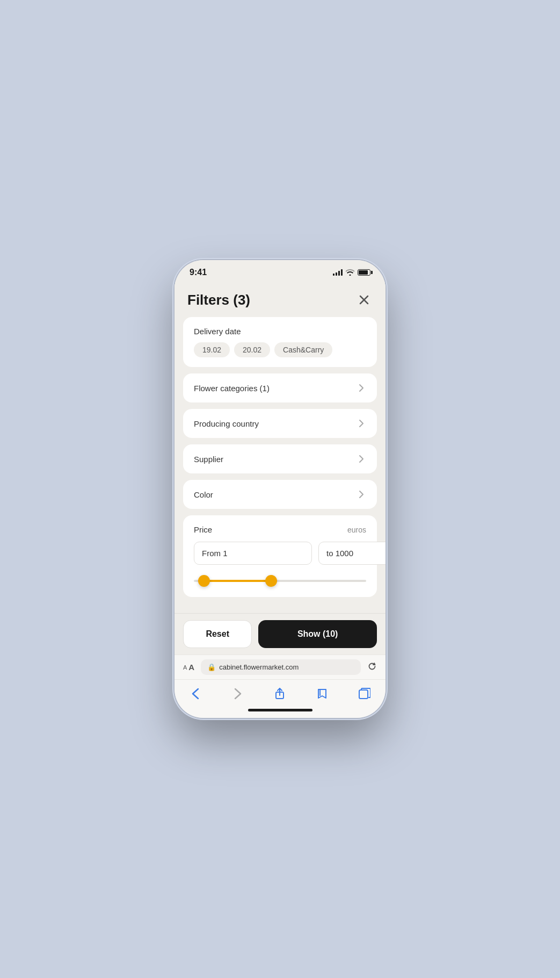  I want to click on date-chip-2002: 20.02, so click(252, 350).